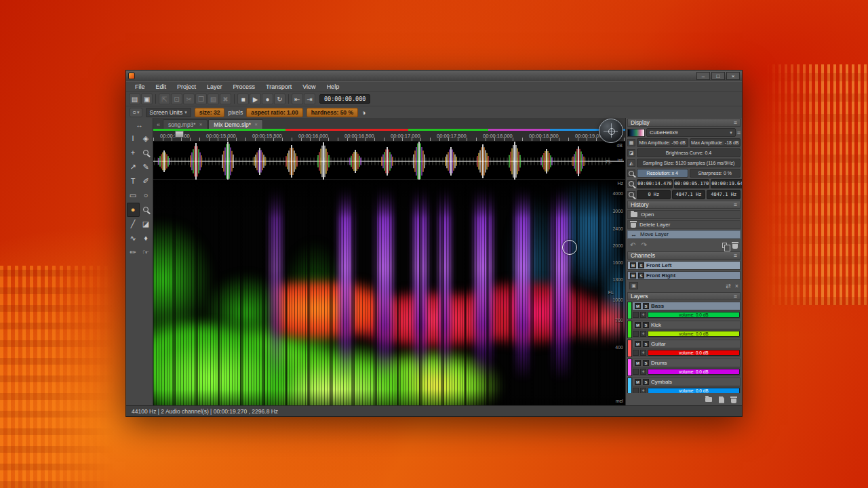  I want to click on menu-view: View, so click(309, 87).